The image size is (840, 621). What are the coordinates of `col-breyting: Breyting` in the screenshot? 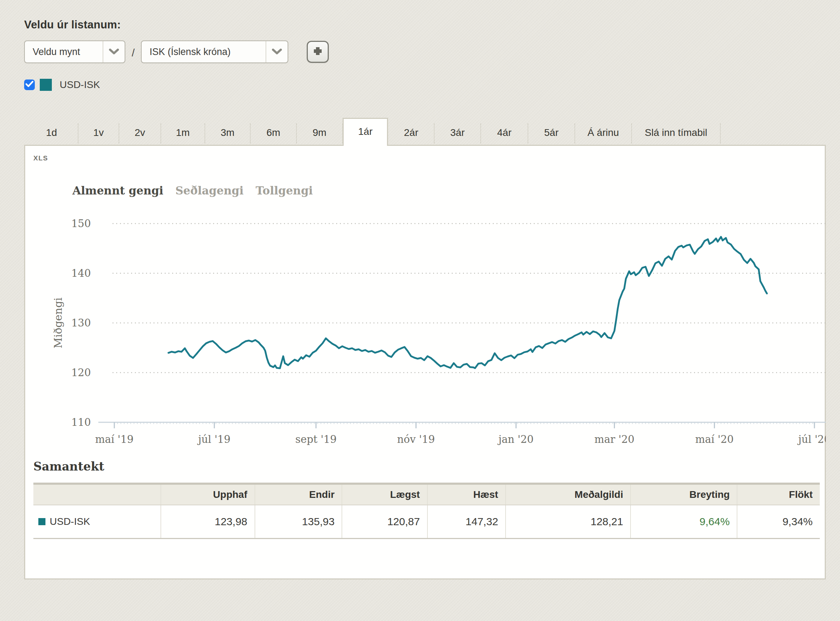 It's located at (684, 494).